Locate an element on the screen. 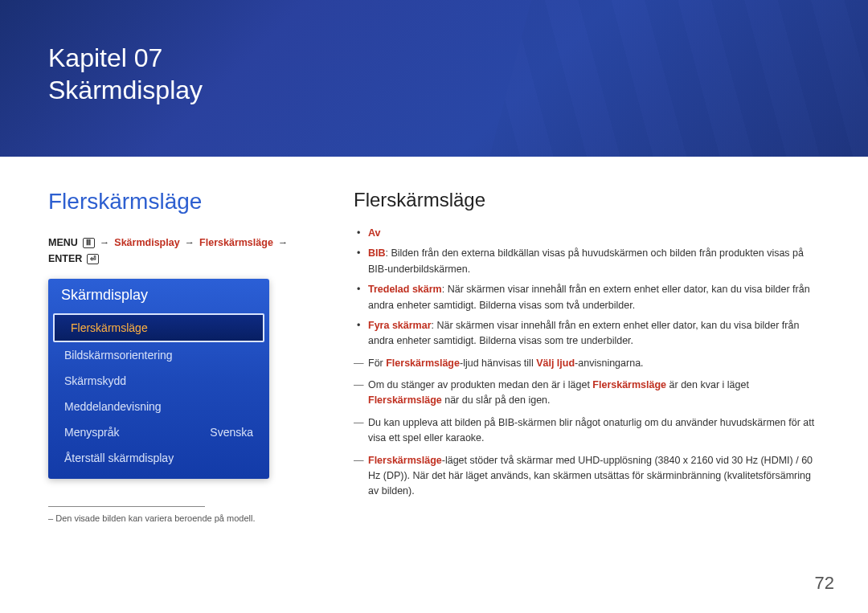 The height and width of the screenshot is (613, 868). bullet-label: Fyra skärmar is located at coordinates (400, 325).